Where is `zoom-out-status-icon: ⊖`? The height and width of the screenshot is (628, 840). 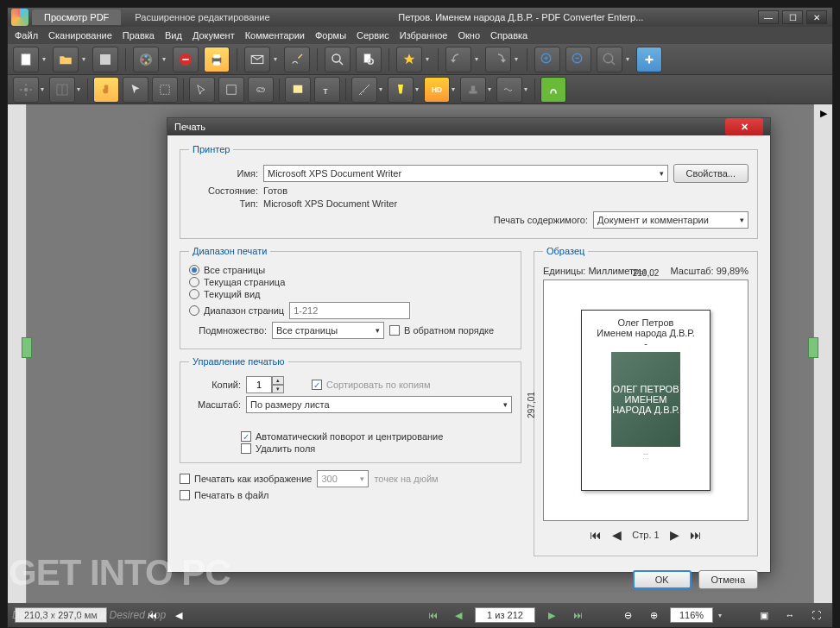 zoom-out-status-icon: ⊖ is located at coordinates (628, 615).